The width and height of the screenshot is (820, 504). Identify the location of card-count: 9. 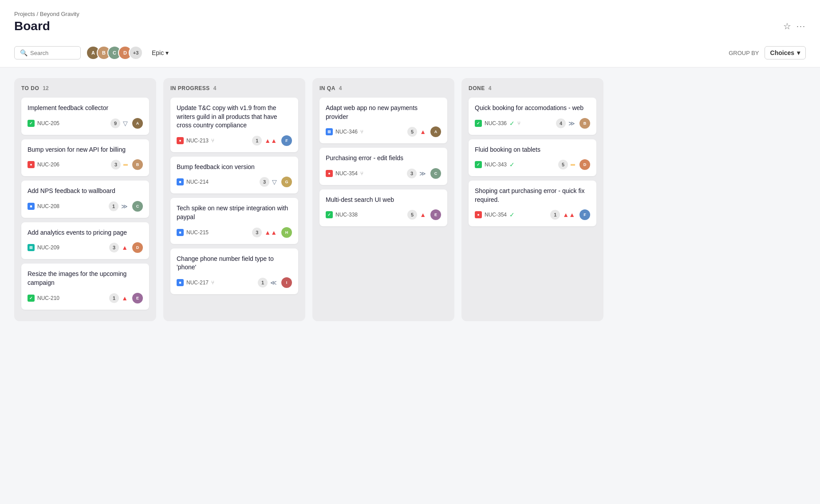
(115, 123).